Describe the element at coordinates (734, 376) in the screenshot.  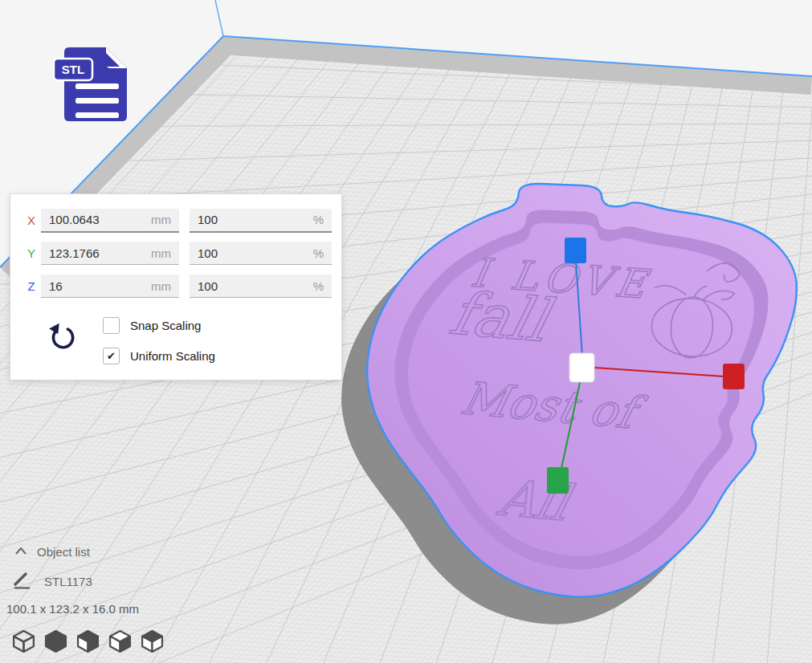
I see `scale-handle-x` at that location.